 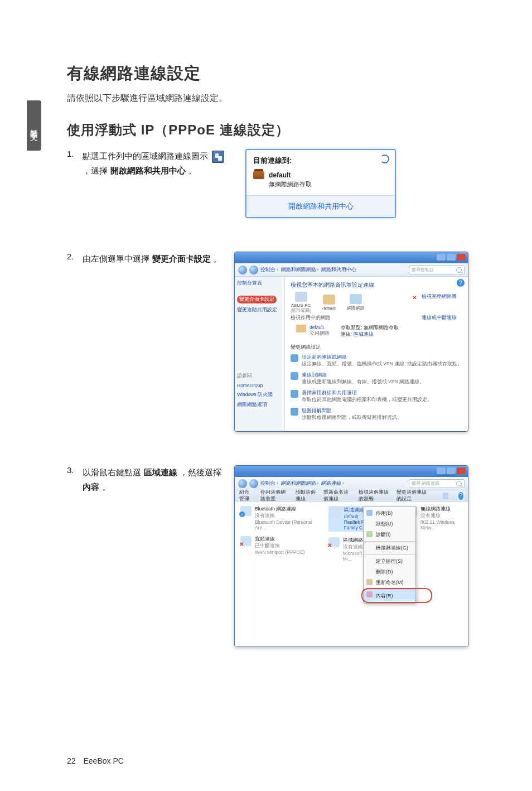 What do you see at coordinates (182, 259) in the screenshot?
I see `step2-bold: 變更介面卡設定` at bounding box center [182, 259].